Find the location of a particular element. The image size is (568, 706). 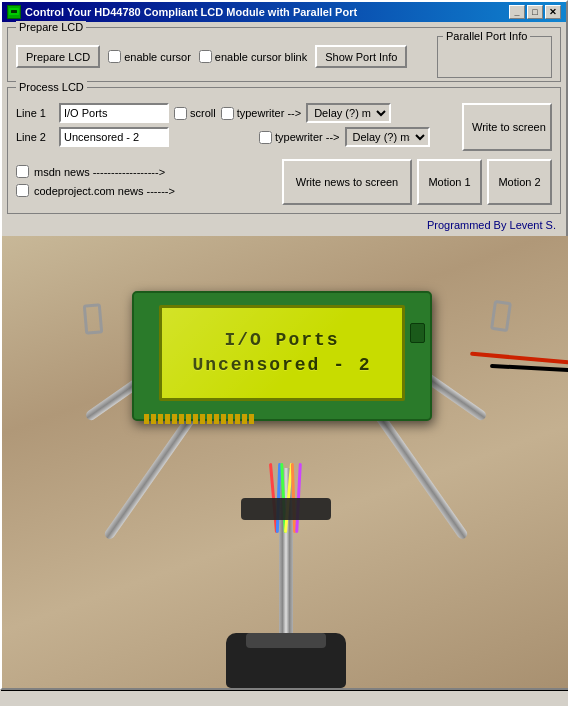

titlebar-controls: _ □ ✕ is located at coordinates (535, 12).